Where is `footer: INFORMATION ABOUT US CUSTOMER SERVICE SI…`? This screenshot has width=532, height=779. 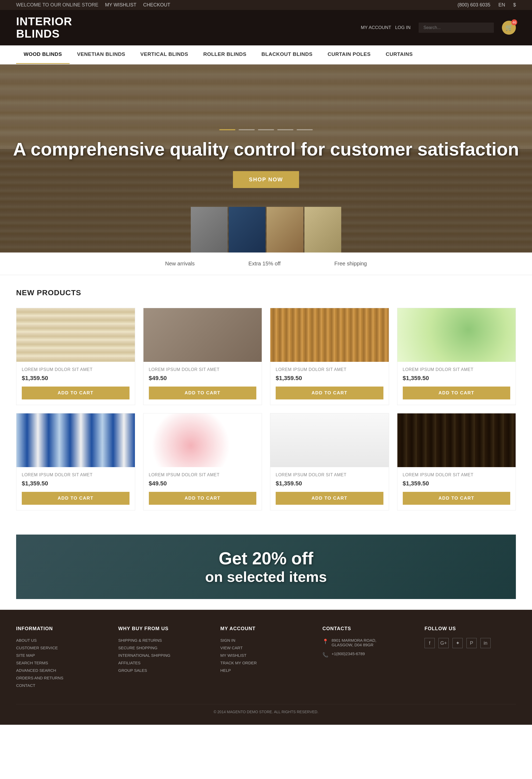
footer: INFORMATION ABOUT US CUSTOMER SERVICE SI… is located at coordinates (266, 667).